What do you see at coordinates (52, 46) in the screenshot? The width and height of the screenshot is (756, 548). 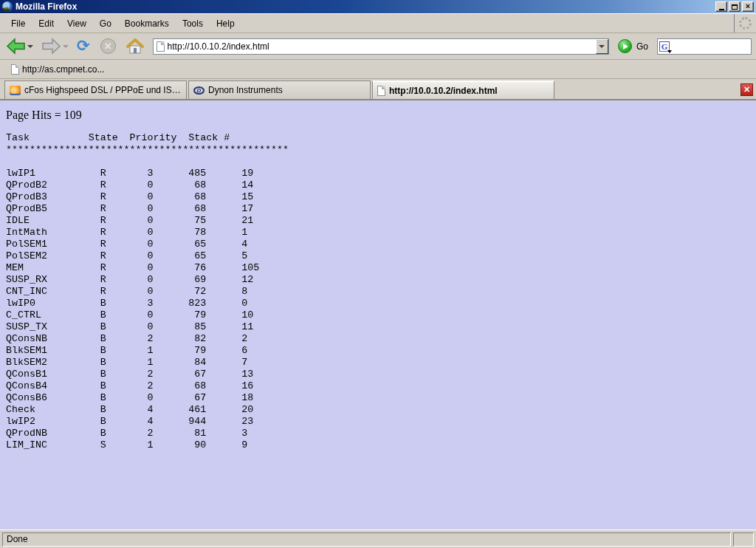 I see `forward-arrow-icon` at bounding box center [52, 46].